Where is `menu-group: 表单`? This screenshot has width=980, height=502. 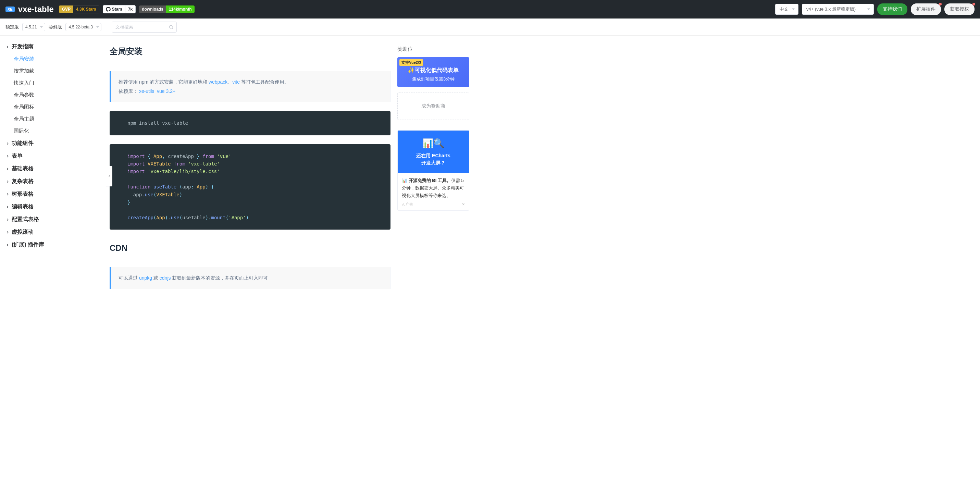
menu-group: 表单 is located at coordinates (53, 156).